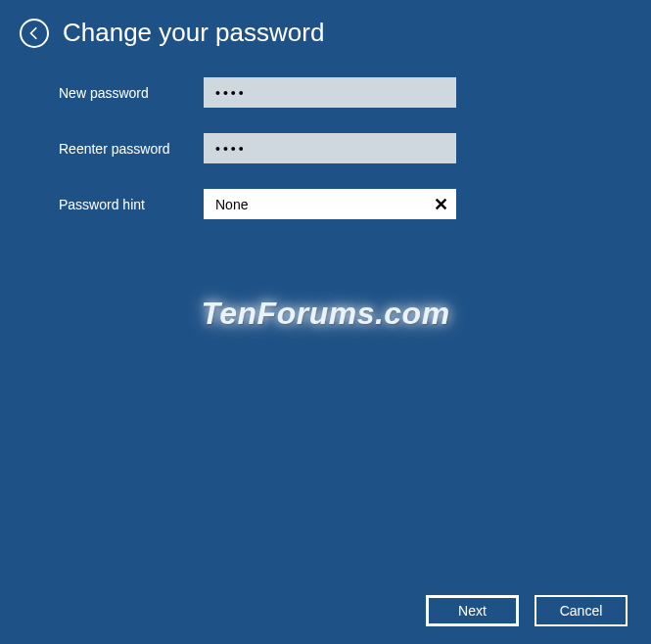 This screenshot has height=644, width=651. Describe the element at coordinates (527, 611) in the screenshot. I see `footer-buttons: Next Cancel` at that location.